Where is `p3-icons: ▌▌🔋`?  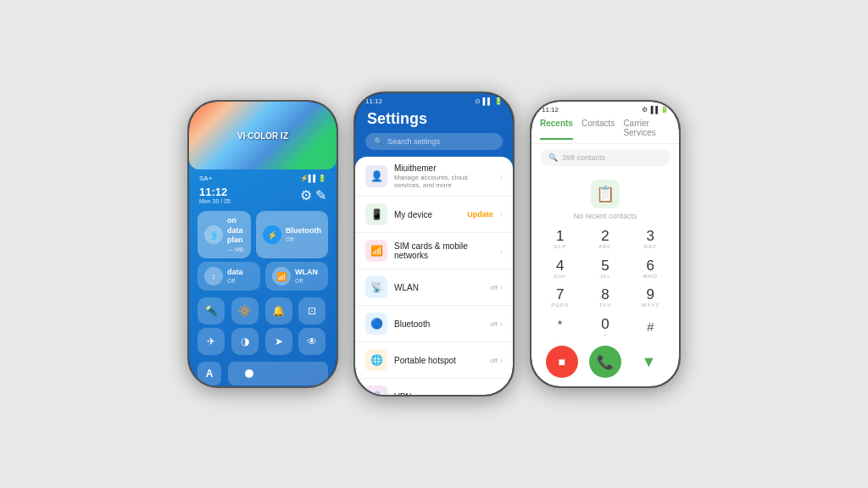 p3-icons: ▌▌🔋 is located at coordinates (659, 110).